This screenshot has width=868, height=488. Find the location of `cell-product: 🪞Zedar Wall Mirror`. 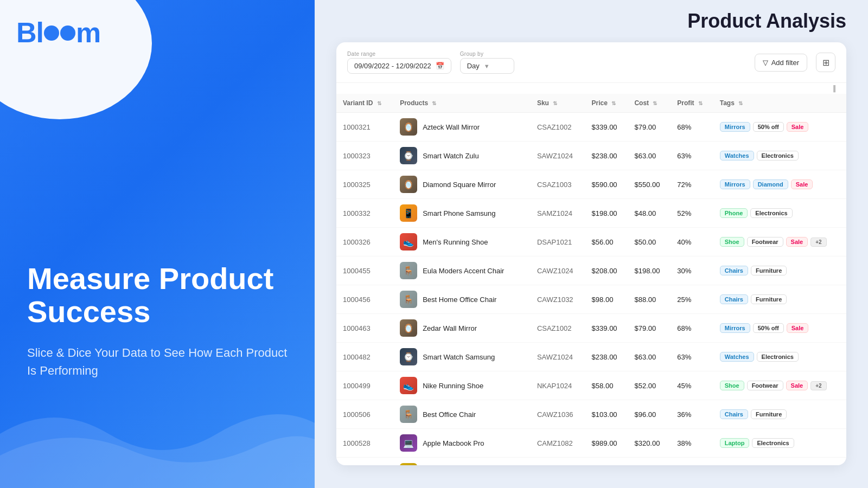

cell-product: 🪞Zedar Wall Mirror is located at coordinates (462, 329).